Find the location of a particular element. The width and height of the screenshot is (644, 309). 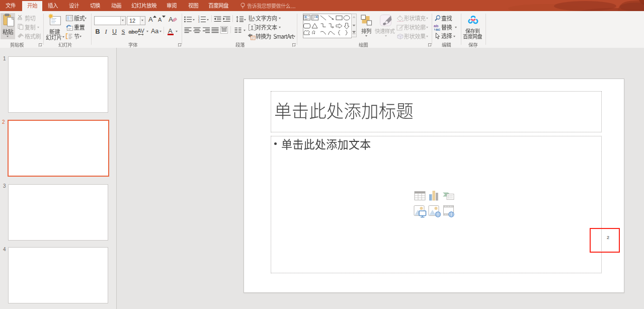

svg-text: ac is located at coordinates (438, 29).